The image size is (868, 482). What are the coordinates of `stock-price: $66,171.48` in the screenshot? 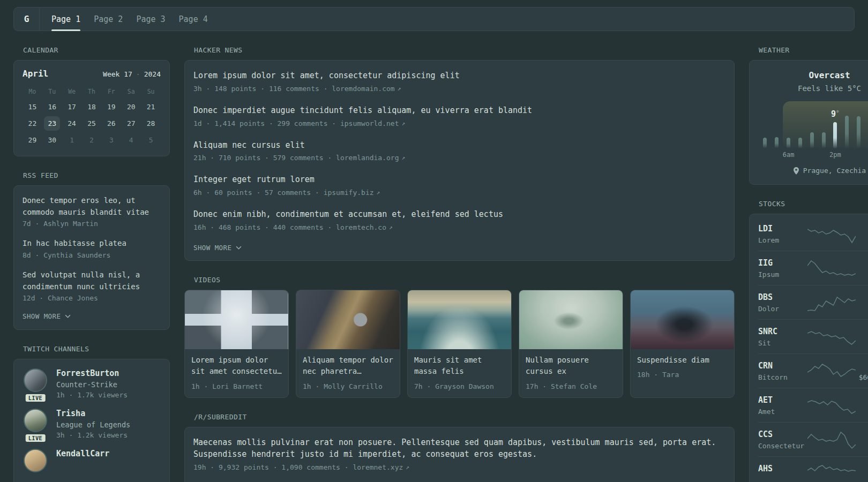 It's located at (862, 377).